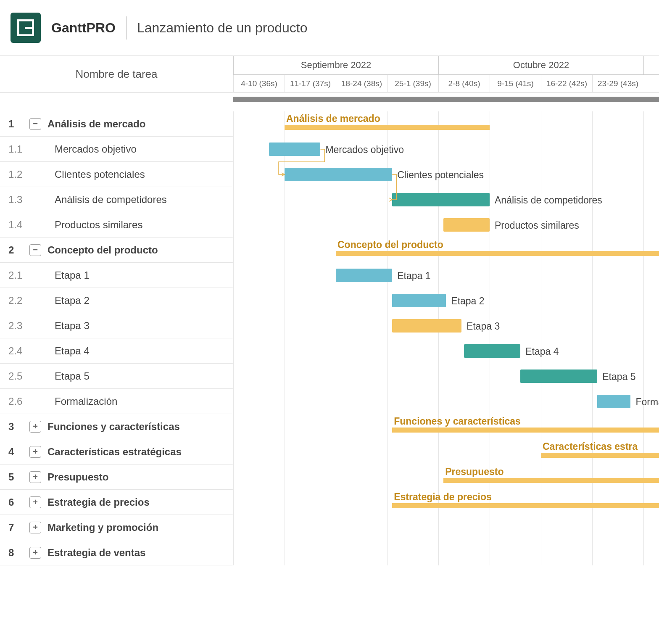 This screenshot has width=659, height=644. I want to click on task-group-row: 3+Funciones y características, so click(116, 427).